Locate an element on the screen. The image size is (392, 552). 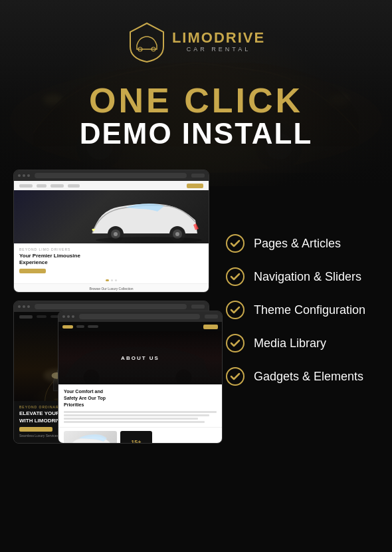
check-icon-pages is located at coordinates (235, 243).